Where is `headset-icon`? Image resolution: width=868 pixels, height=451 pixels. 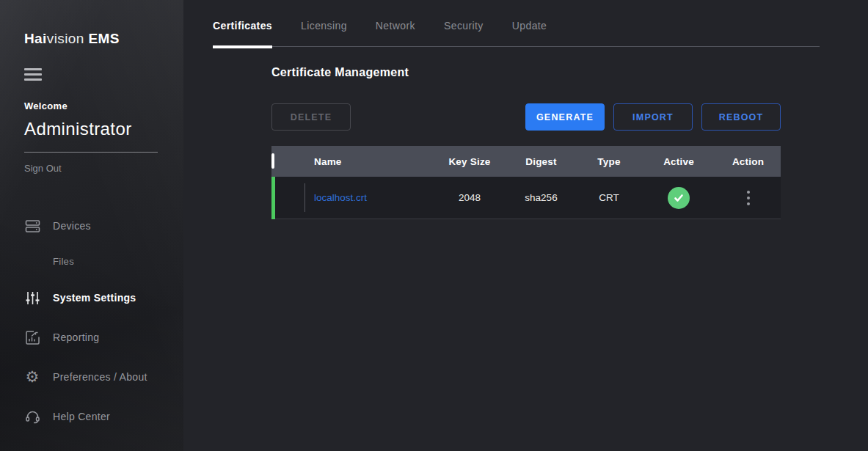
headset-icon is located at coordinates (32, 417).